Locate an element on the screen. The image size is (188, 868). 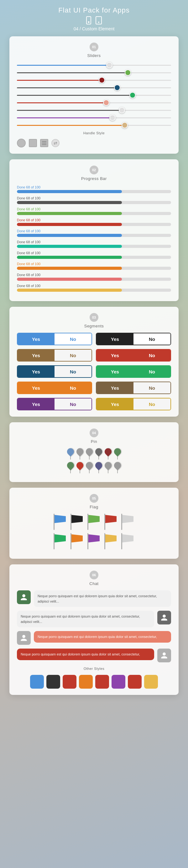
flags-container is located at coordinates (94, 531).